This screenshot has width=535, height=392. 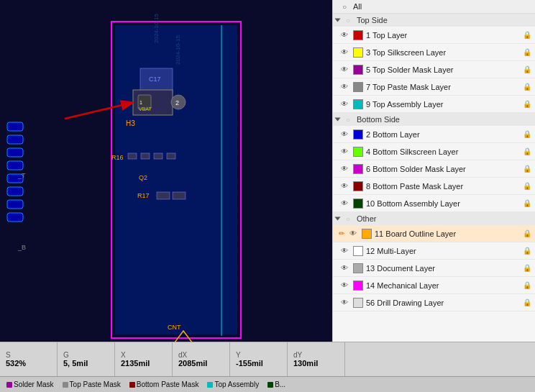 What do you see at coordinates (527, 35) in the screenshot?
I see `lock-1: 🔒` at bounding box center [527, 35].